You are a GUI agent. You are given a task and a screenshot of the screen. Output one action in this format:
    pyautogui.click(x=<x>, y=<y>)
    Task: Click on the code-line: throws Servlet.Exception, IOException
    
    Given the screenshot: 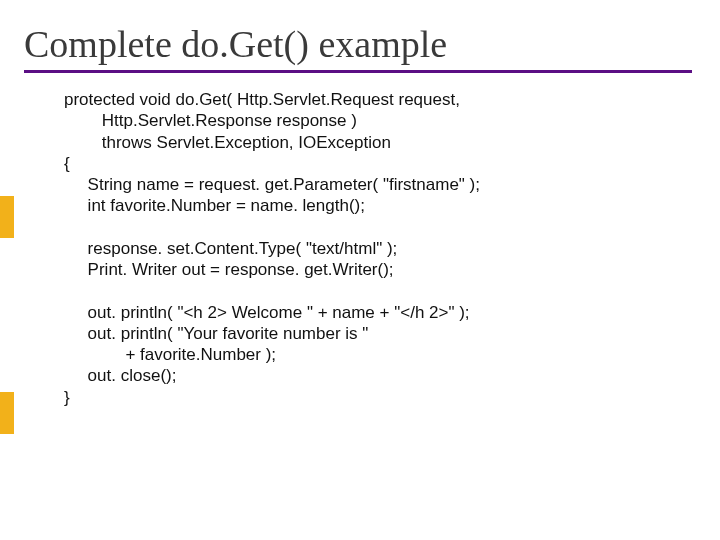 What is the action you would take?
    pyautogui.click(x=228, y=142)
    